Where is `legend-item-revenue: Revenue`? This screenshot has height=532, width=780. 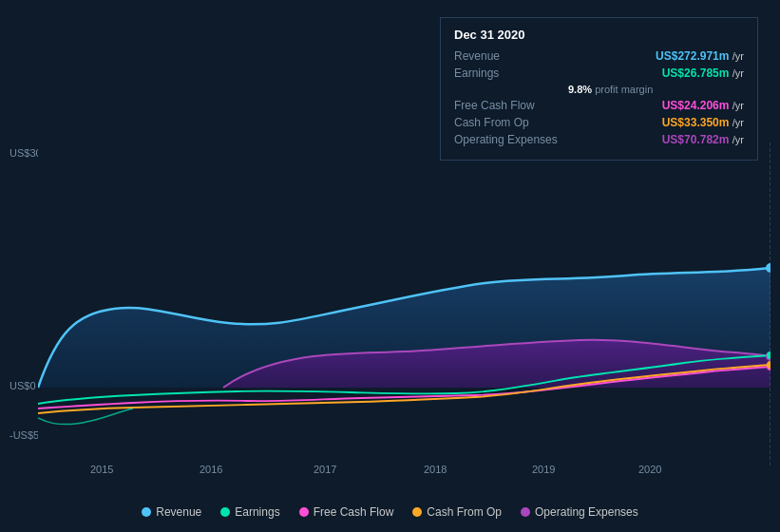 legend-item-revenue: Revenue is located at coordinates (171, 512).